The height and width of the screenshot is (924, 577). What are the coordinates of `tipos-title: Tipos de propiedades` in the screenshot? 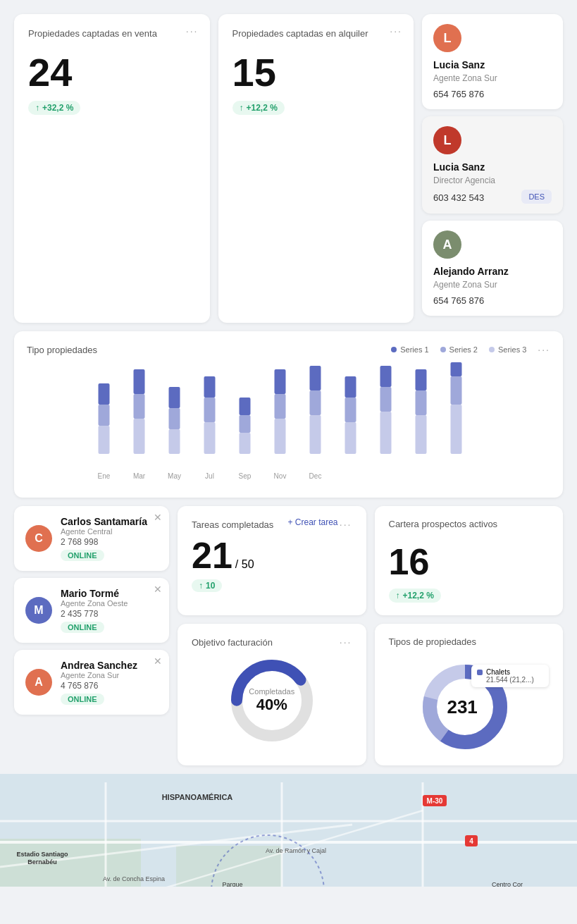 It's located at (469, 641).